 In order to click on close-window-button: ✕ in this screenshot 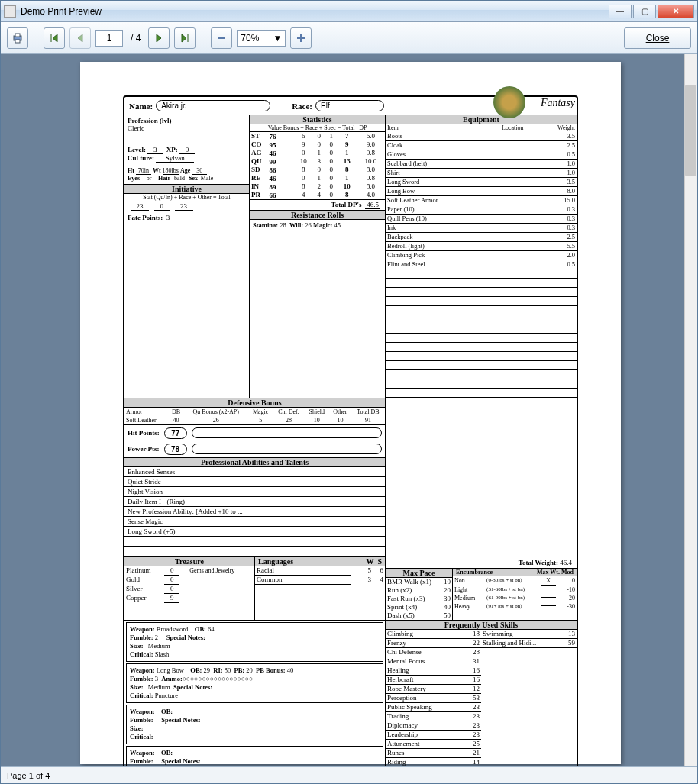, I will do `click(676, 11)`.